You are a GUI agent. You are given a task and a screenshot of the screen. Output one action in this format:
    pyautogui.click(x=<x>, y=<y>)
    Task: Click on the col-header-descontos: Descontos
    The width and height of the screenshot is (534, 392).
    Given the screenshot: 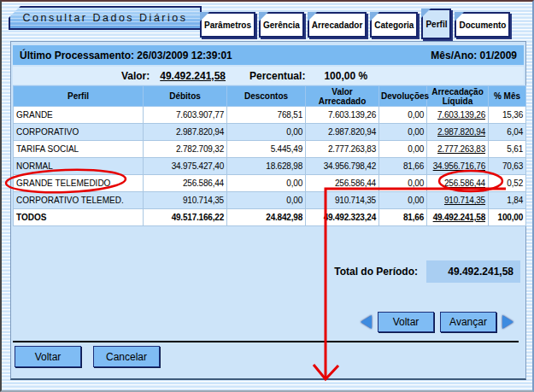 What is the action you would take?
    pyautogui.click(x=267, y=97)
    